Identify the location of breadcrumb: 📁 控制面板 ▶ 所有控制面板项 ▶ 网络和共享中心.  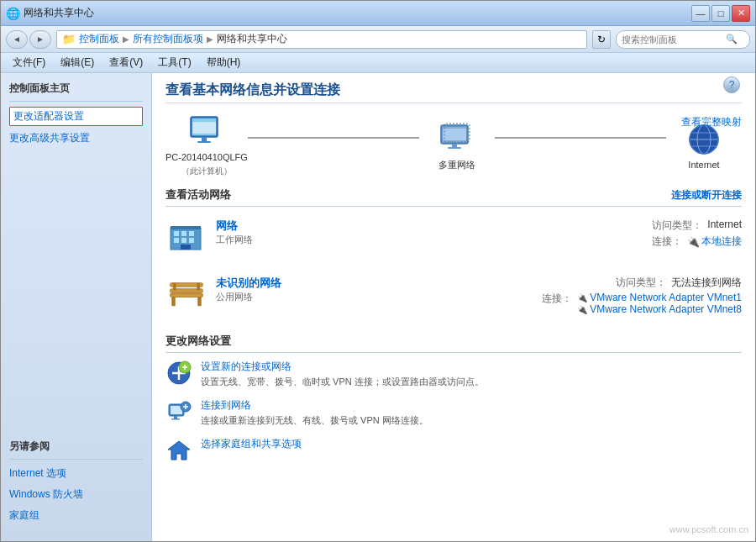
(322, 39).